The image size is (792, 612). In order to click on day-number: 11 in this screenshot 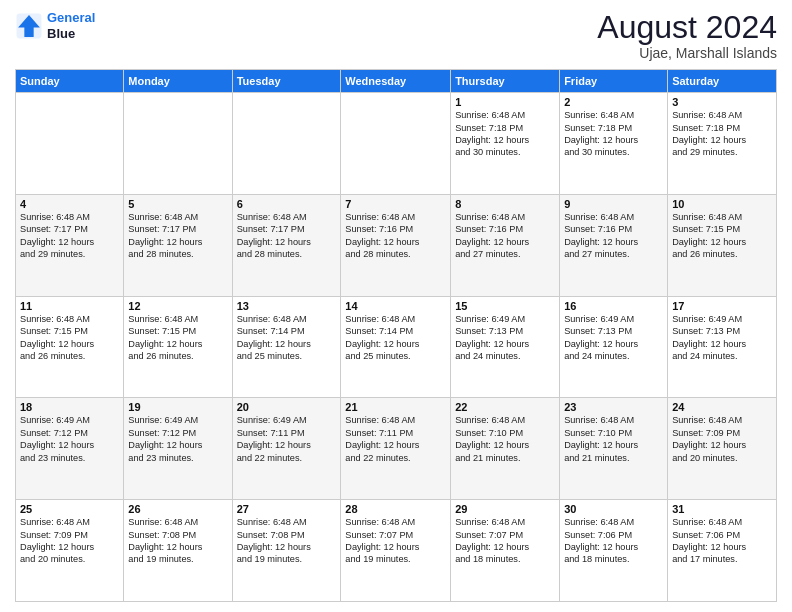, I will do `click(70, 306)`.